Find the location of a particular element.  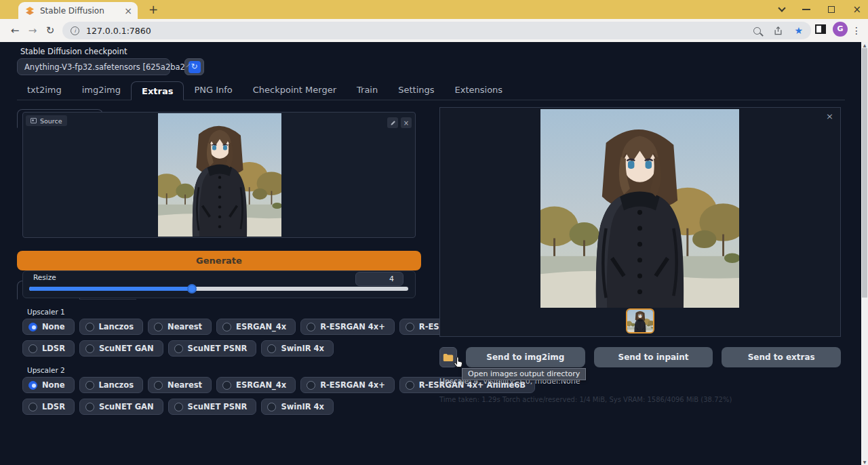

forward-icon: → is located at coordinates (33, 31).